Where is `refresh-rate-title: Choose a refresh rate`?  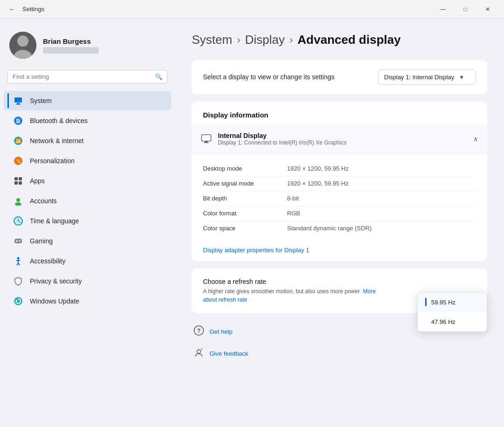
refresh-rate-title: Choose a refresh rate is located at coordinates (296, 282).